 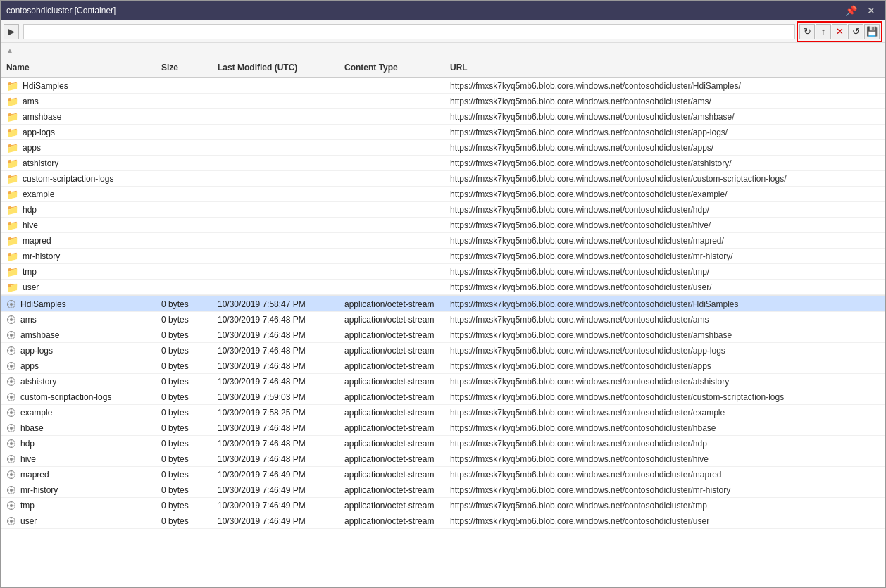 I want to click on file-name-cell: user, so click(x=81, y=521).